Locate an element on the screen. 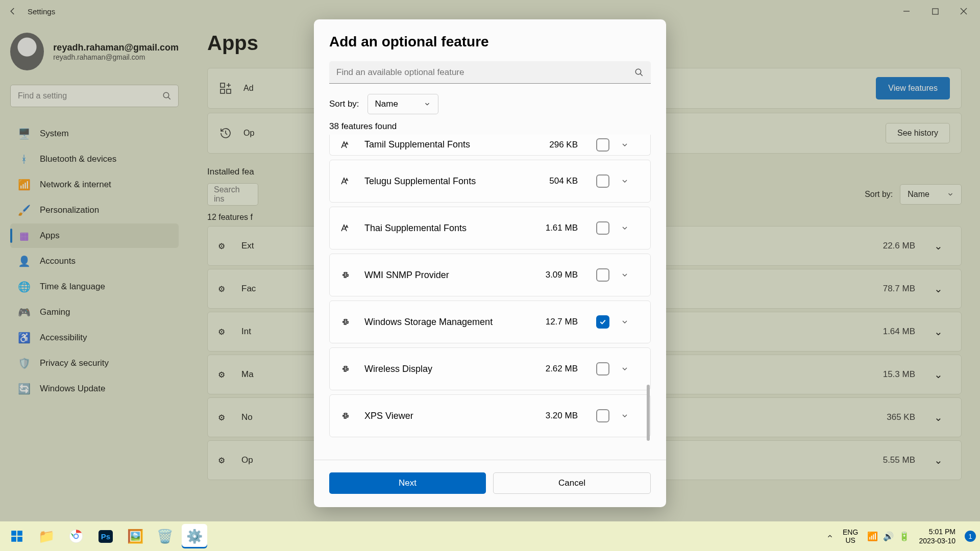  tray-overflow is located at coordinates (830, 536).